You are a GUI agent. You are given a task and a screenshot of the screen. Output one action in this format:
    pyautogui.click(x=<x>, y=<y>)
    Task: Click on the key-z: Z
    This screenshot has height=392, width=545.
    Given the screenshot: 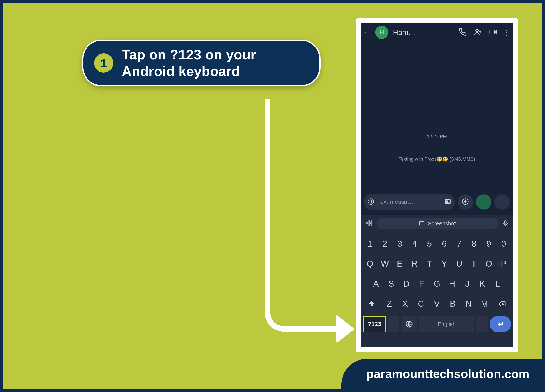 What is the action you would take?
    pyautogui.click(x=389, y=304)
    